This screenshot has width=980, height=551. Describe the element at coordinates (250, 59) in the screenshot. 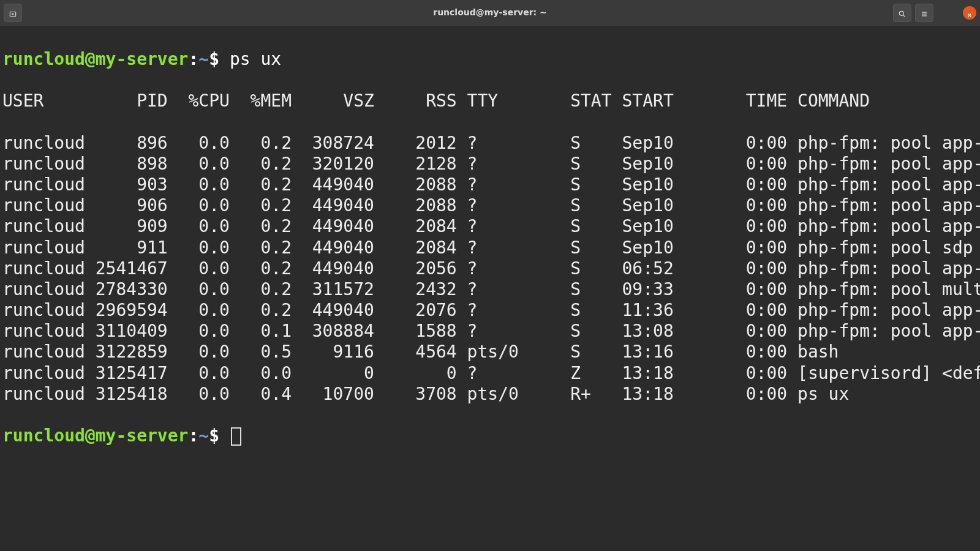

I see `command-text: ps ux` at that location.